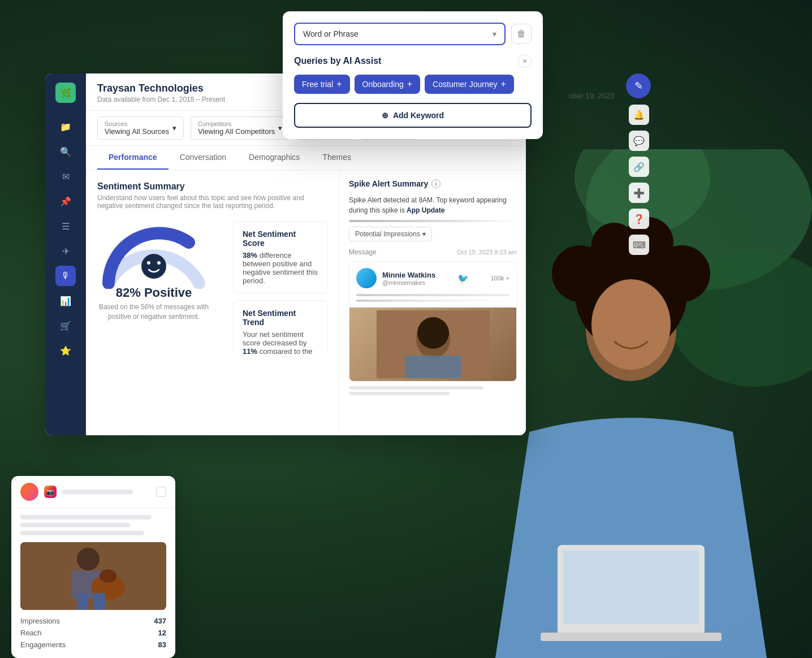 The image size is (812, 658). Describe the element at coordinates (306, 158) in the screenshot. I see `tabs: Performance Conversation Demographics Th…` at that location.